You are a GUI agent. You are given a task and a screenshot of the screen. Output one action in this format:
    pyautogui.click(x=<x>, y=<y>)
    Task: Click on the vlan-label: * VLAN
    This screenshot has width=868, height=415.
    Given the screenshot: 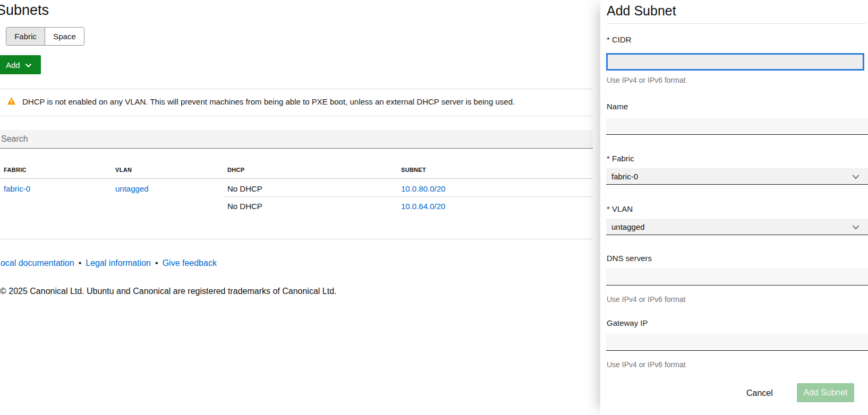 What is the action you would take?
    pyautogui.click(x=619, y=209)
    